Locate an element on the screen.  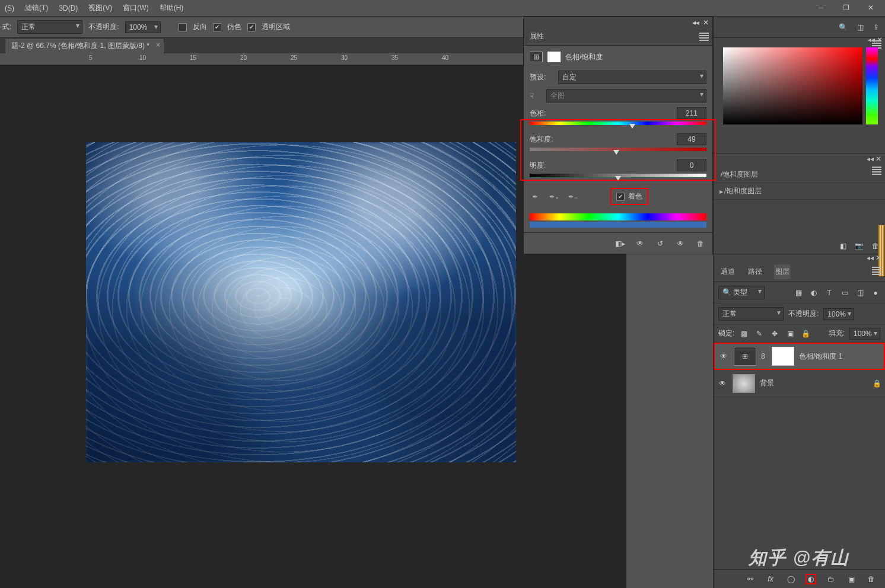
saturation-slider is located at coordinates (618, 151).